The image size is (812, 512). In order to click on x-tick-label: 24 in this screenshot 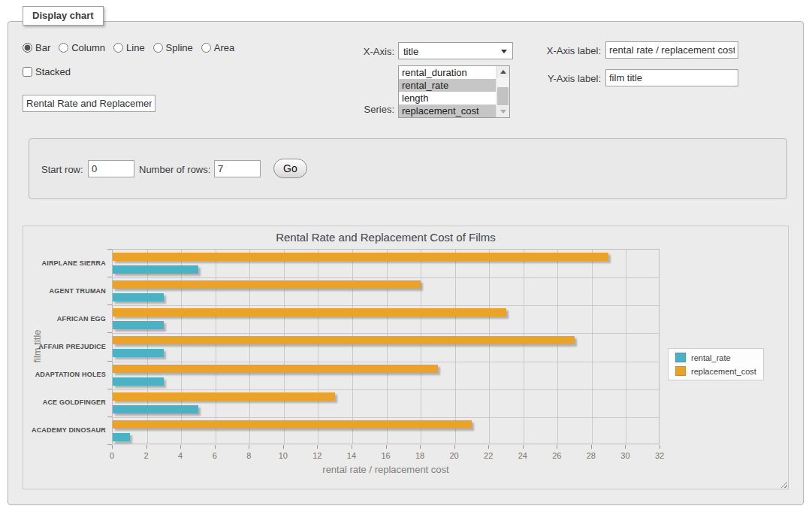, I will do `click(523, 456)`.